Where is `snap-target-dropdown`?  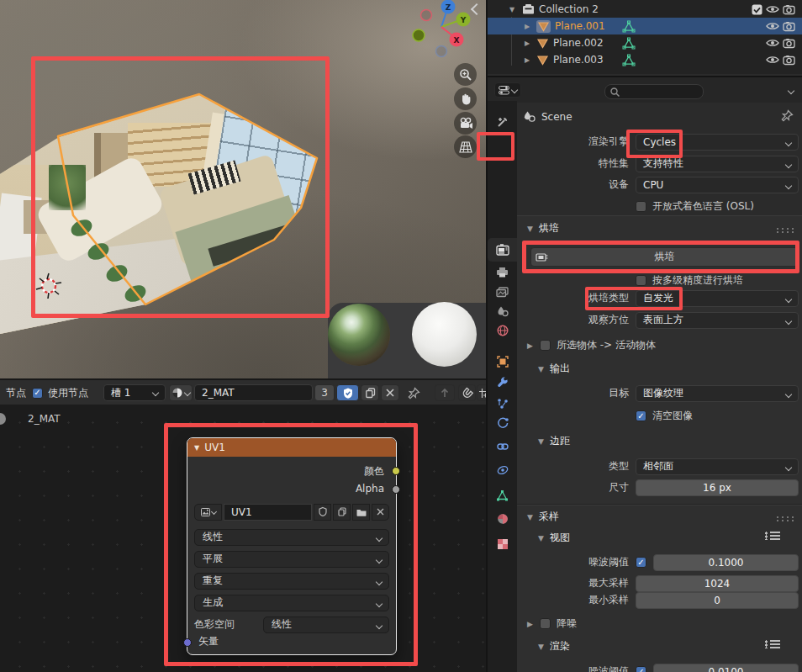
snap-target-dropdown is located at coordinates (481, 393).